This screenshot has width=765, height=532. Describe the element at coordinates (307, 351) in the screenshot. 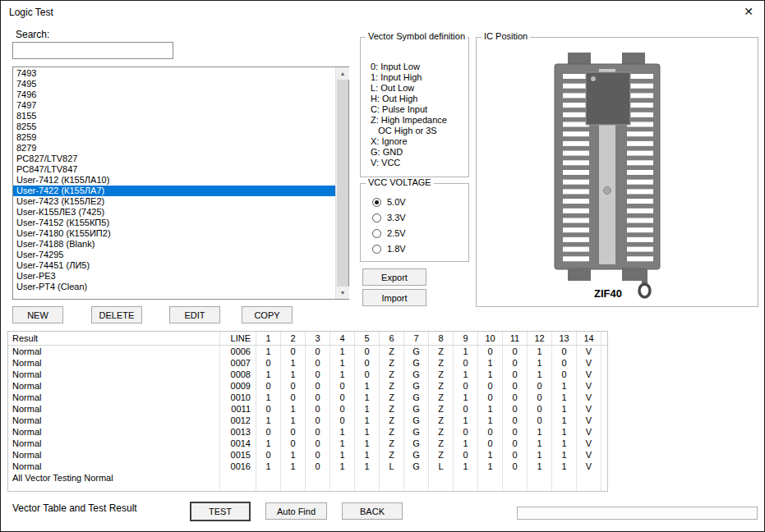

I see `table-row: Normal000610010ZGZ10010V` at that location.